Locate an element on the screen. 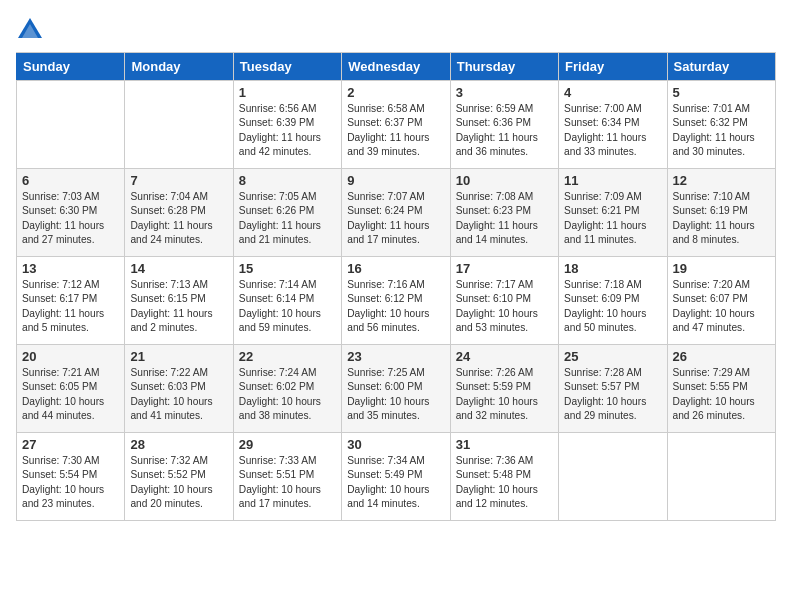 This screenshot has width=792, height=612. calendar-cell: 7Sunrise: 7:04 AM Sunset: 6:28 PM Daylig… is located at coordinates (179, 213).